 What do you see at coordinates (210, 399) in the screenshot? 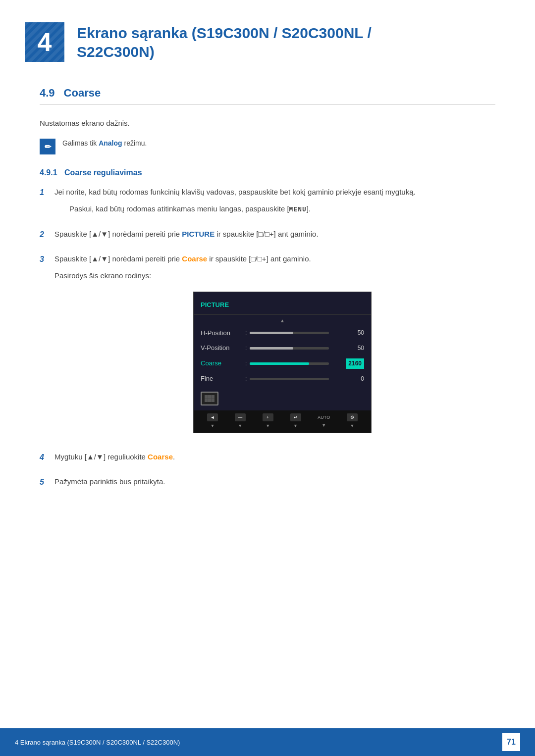
I see `osd-tv-icon` at bounding box center [210, 399].